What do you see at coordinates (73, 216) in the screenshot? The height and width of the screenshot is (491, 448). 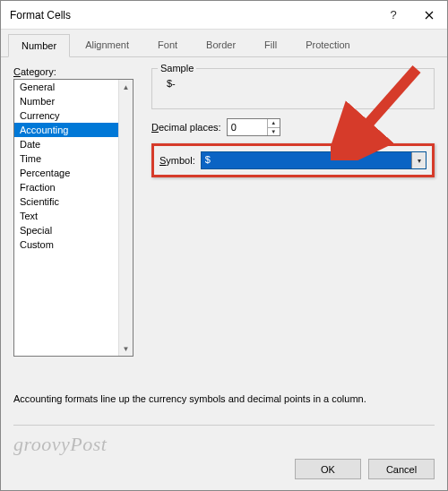 I see `list-item: Text` at bounding box center [73, 216].